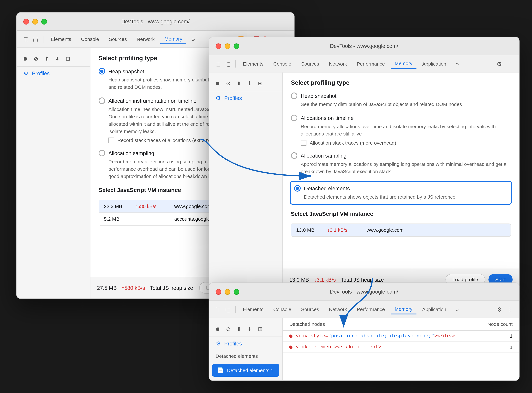 Image resolution: width=532 pixels, height=393 pixels. Describe the element at coordinates (260, 329) in the screenshot. I see `clear-icon-3: ⊞` at that location.